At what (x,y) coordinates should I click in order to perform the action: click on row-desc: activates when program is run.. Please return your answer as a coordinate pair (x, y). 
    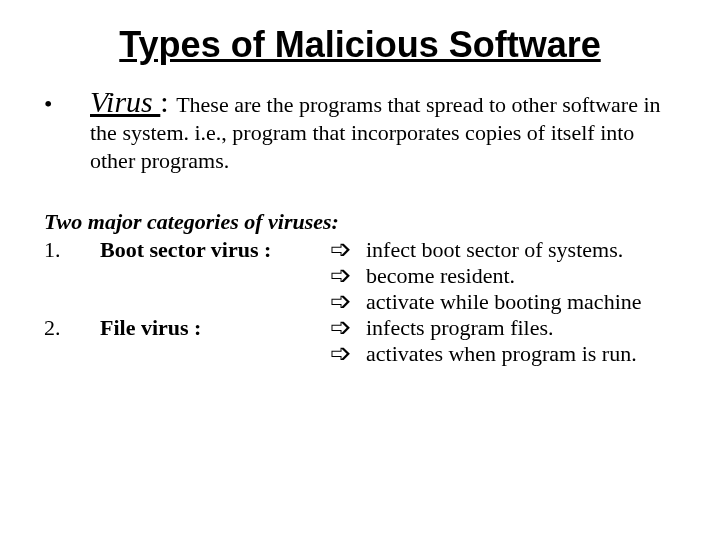
    Looking at the image, I should click on (523, 354).